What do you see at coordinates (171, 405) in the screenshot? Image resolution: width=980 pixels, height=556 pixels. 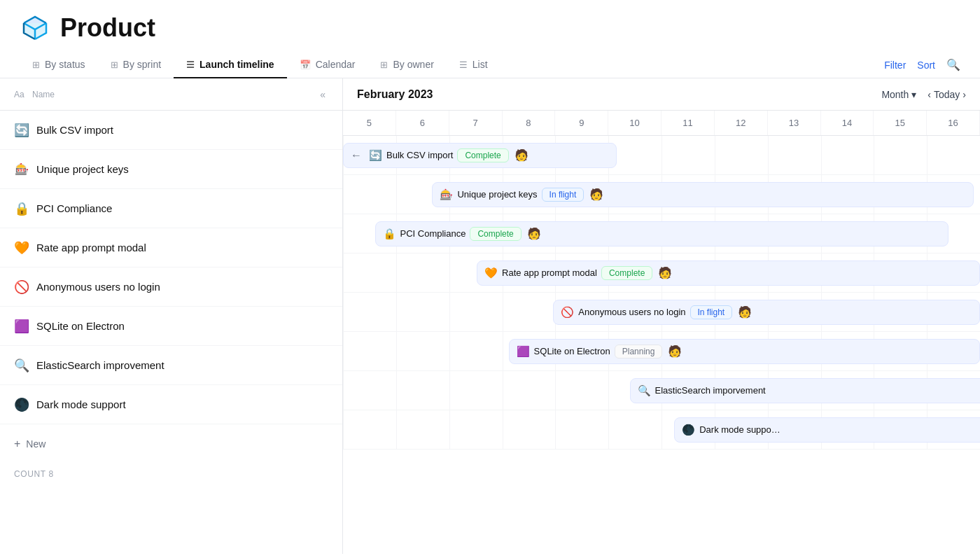 I see `sidebar-item-dark-mode: 🌑 Dark mode support` at bounding box center [171, 405].